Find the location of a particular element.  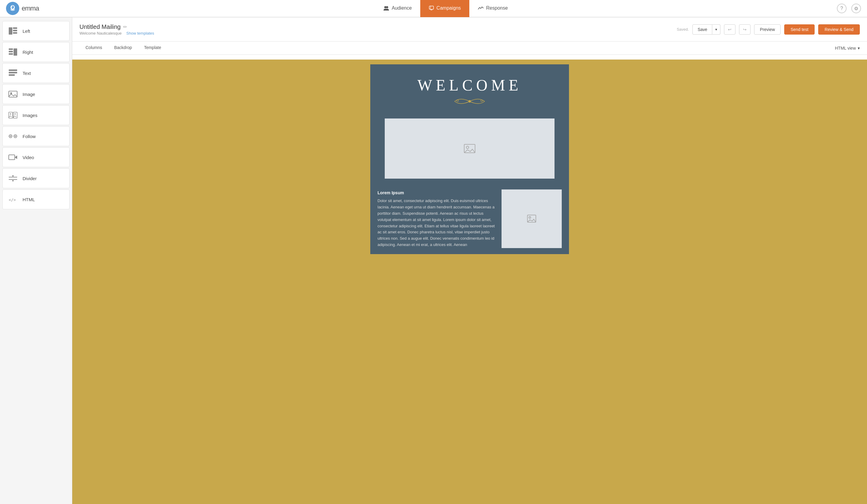

redo-icon: ↪ is located at coordinates (745, 30).